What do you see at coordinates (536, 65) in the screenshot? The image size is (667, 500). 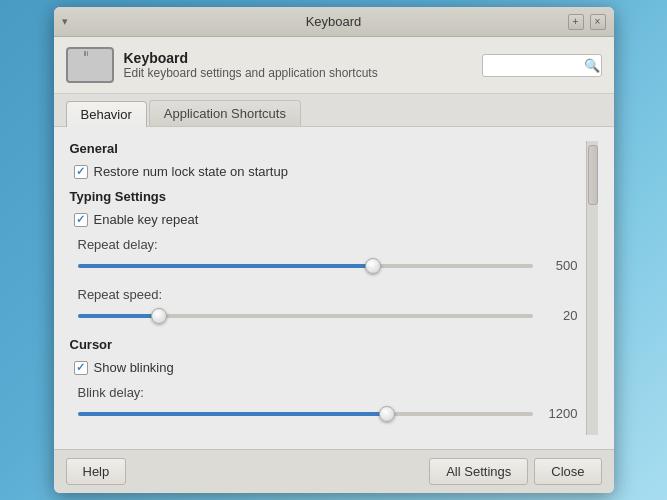 I see `search-input` at bounding box center [536, 65].